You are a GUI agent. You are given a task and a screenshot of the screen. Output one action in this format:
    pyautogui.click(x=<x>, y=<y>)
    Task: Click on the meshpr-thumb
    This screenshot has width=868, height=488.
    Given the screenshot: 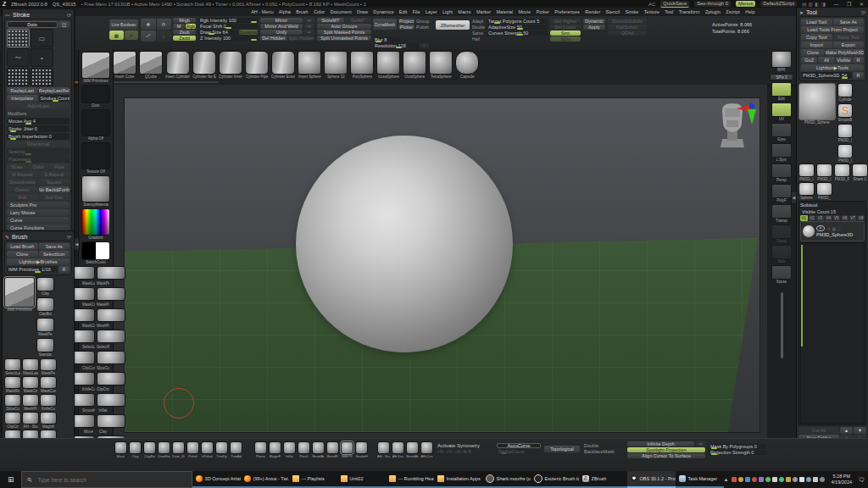 What is the action you would take?
    pyautogui.click(x=111, y=315)
    